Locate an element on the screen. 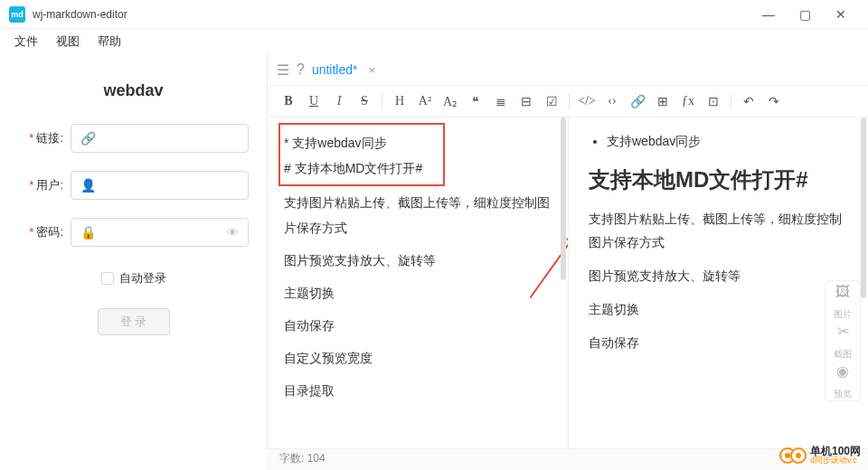 The height and width of the screenshot is (470, 868). underline-button: U is located at coordinates (314, 101).